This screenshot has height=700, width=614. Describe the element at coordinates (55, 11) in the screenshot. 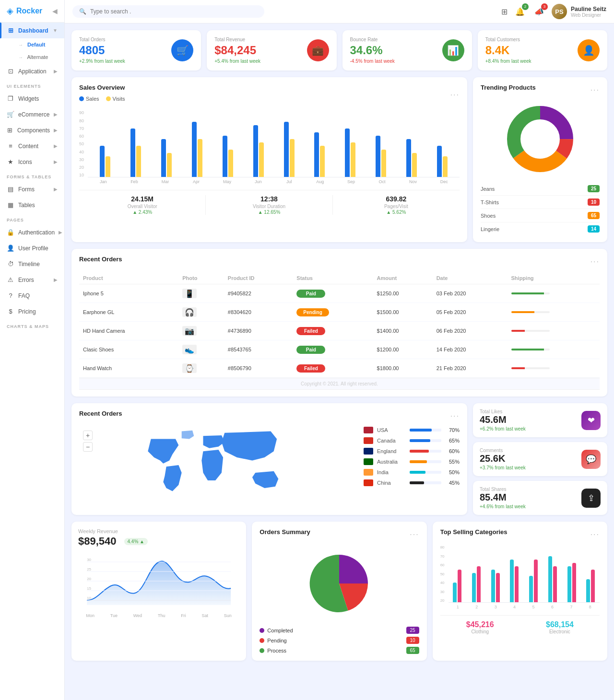

I see `sidebar-collapse-button: ◀` at that location.